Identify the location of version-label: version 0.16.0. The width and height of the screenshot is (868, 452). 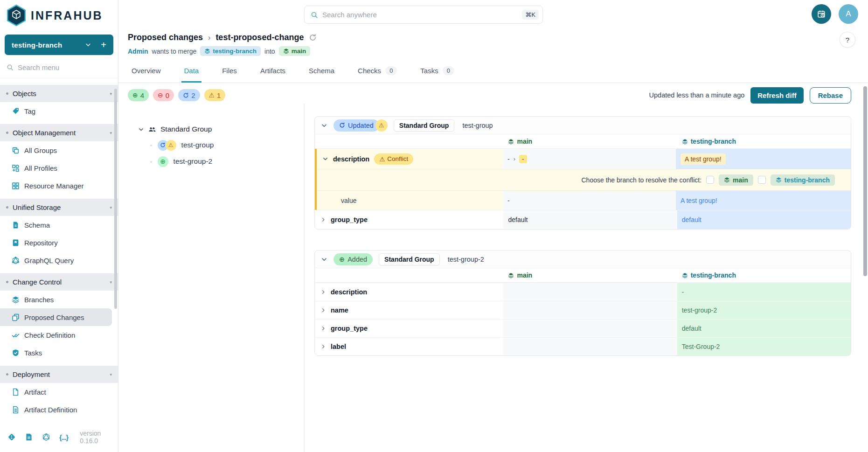
(96, 437).